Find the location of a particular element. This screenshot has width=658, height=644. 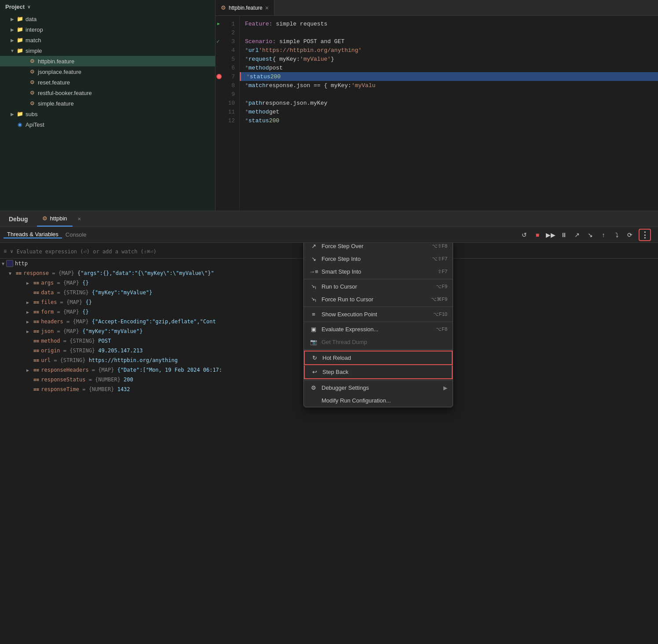

tree-item-simple: ▼ 📁 simple is located at coordinates (107, 51).